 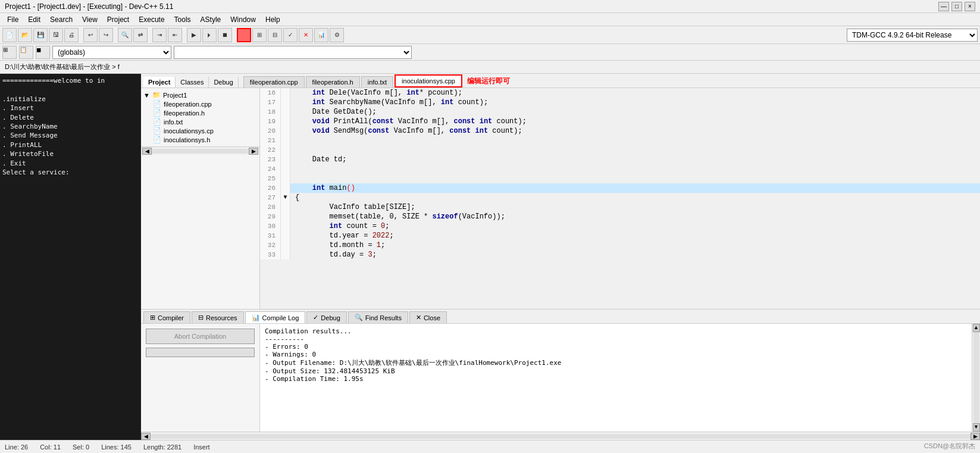 I want to click on scroll-left-btn: ◀, so click(x=147, y=151).